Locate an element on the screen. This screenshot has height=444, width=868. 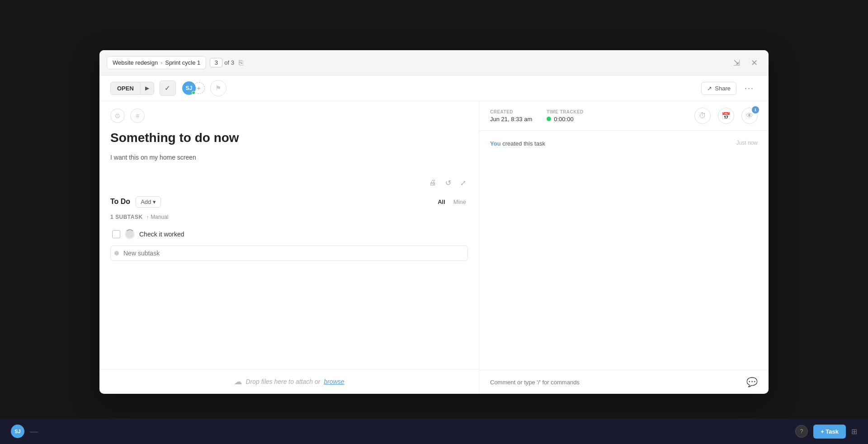
timer-button: ⏱ is located at coordinates (703, 116).